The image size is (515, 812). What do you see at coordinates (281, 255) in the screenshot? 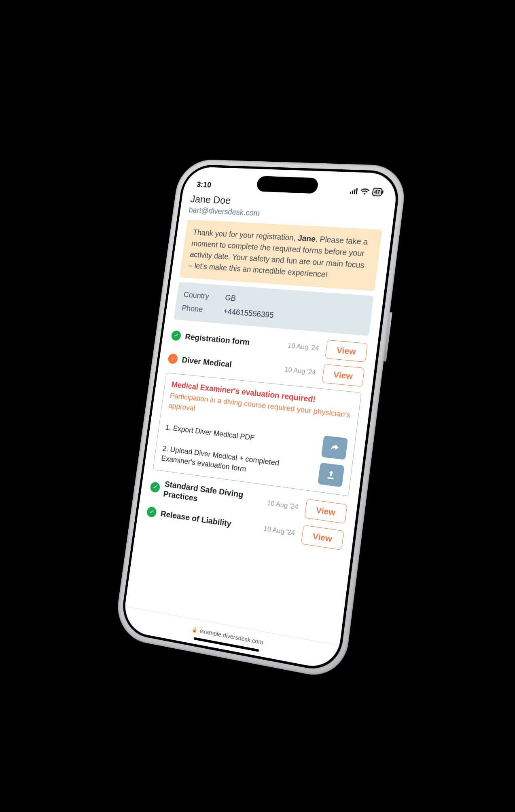
I see `welcome-banner: Thank you for your registration, Jane. P…` at bounding box center [281, 255].